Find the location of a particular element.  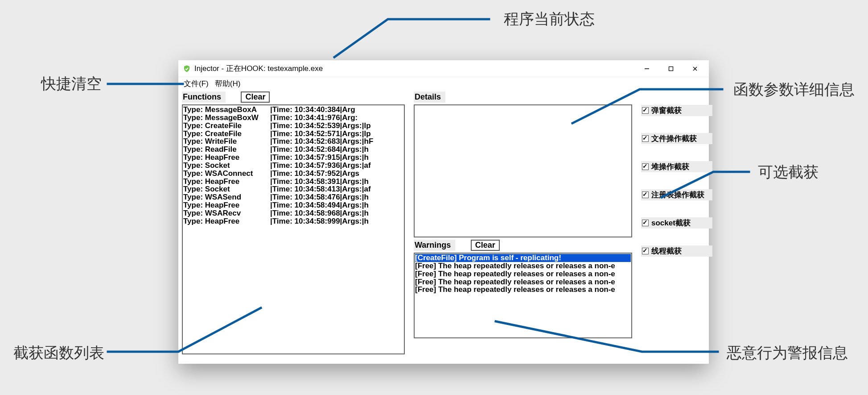

capture-option-label: 堆操作截获 is located at coordinates (671, 167).